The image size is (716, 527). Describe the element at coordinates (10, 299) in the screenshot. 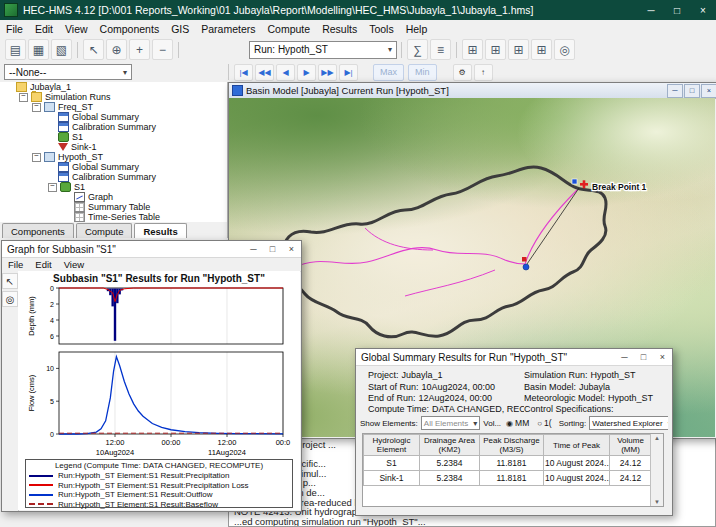

I see `magnifier-icon: ◎` at that location.